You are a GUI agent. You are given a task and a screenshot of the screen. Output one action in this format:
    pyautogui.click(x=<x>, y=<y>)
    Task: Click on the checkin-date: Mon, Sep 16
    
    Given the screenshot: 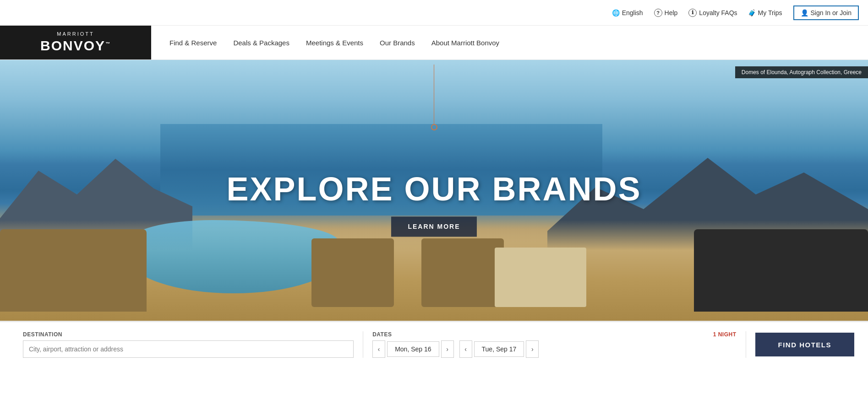 What is the action you would take?
    pyautogui.click(x=413, y=349)
    